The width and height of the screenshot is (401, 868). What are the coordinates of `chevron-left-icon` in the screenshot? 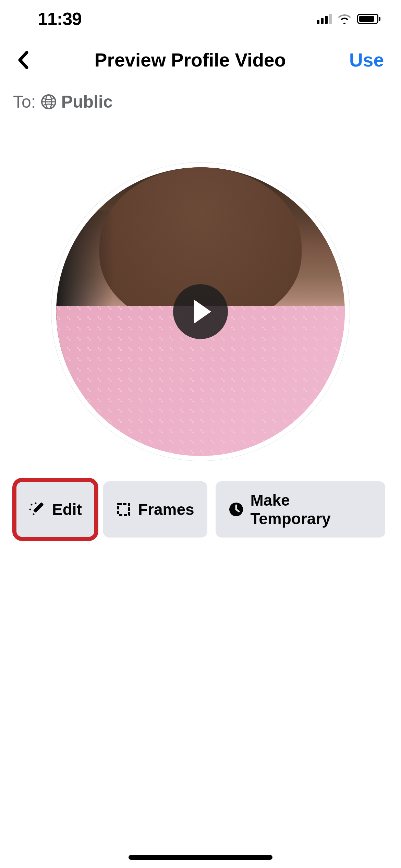 It's located at (23, 60).